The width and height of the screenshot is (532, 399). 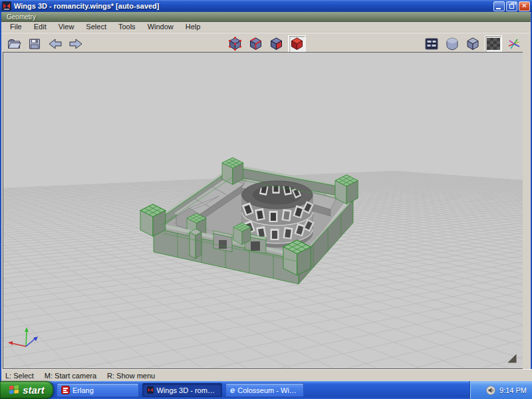 What do you see at coordinates (223, 241) in the screenshot?
I see `model-small-building` at bounding box center [223, 241].